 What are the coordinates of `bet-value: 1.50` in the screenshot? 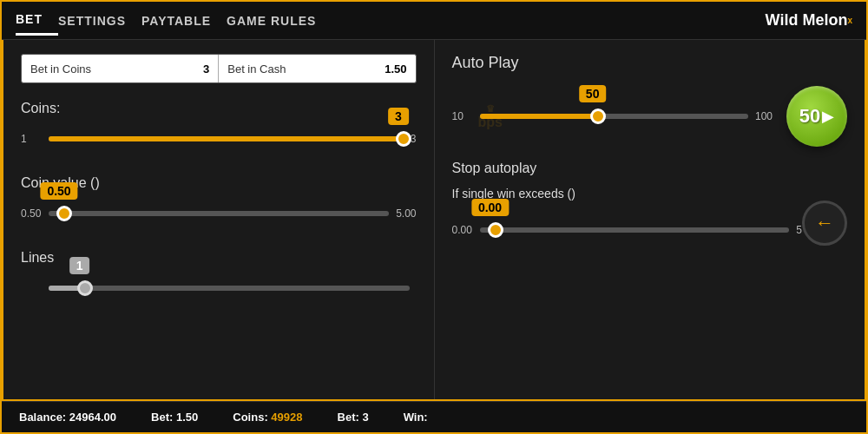 It's located at (187, 417).